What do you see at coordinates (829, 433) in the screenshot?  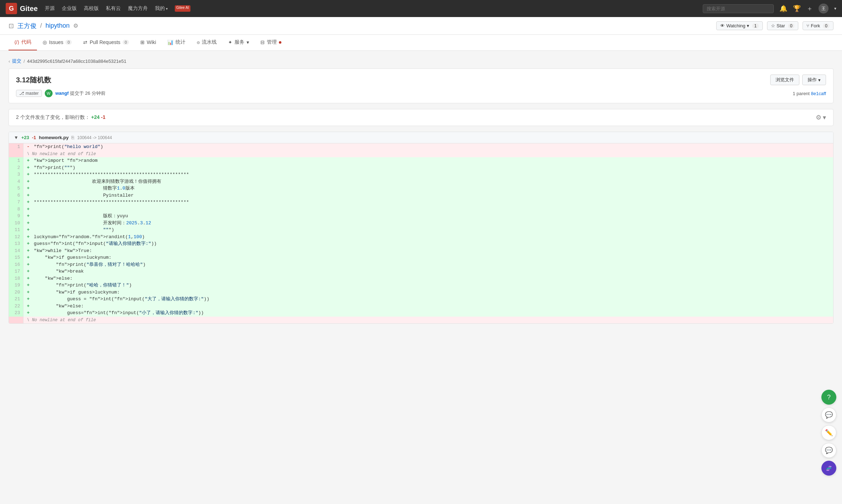 I see `float-buttons: ? 💬 ✏️ 💬 🧬` at bounding box center [829, 433].